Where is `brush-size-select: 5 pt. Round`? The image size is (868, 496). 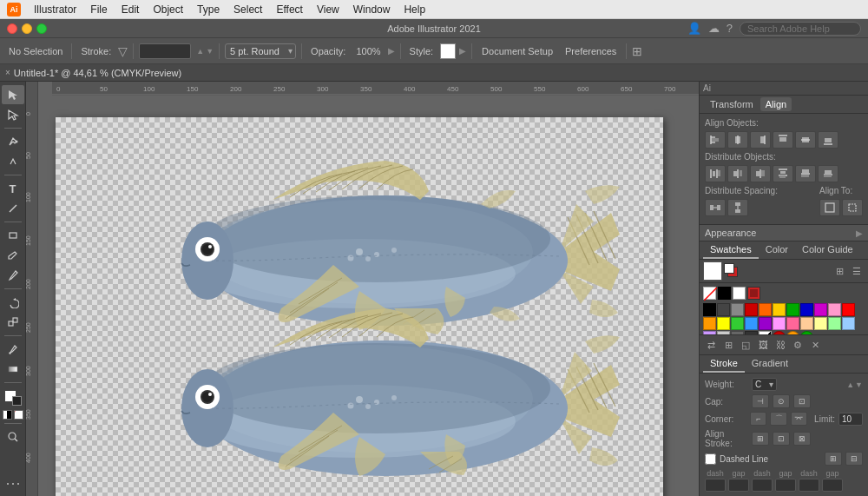 brush-size-select: 5 pt. Round is located at coordinates (260, 51).